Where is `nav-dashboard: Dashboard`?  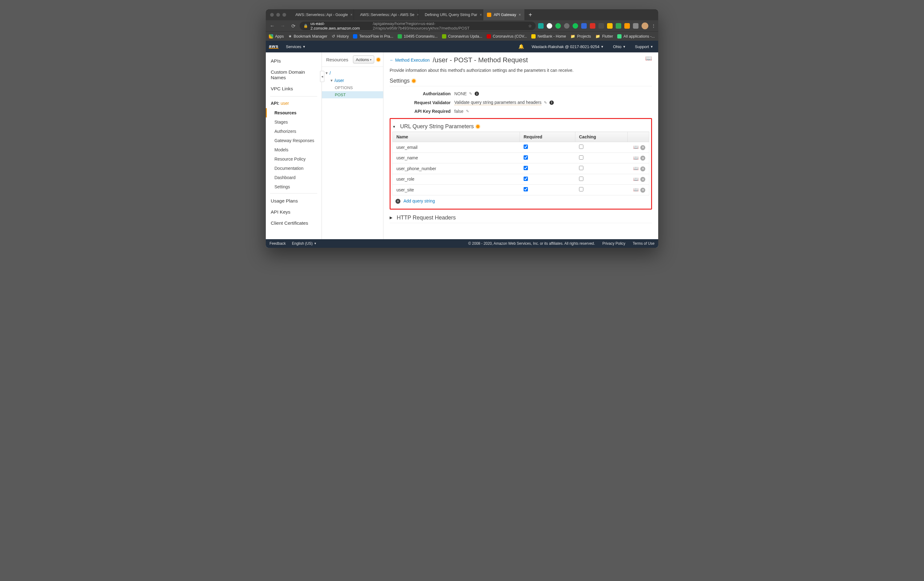 nav-dashboard: Dashboard is located at coordinates (294, 177).